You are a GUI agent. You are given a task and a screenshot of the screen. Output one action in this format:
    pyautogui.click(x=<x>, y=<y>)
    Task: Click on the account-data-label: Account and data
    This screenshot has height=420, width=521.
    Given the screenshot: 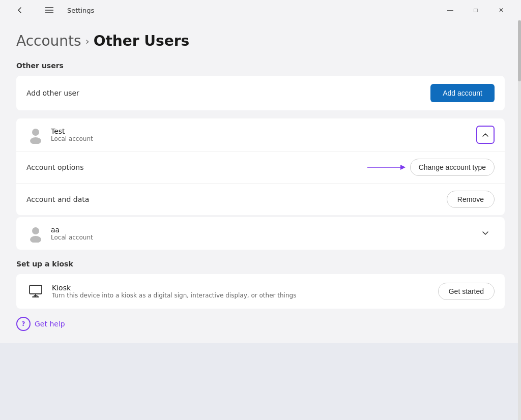 What is the action you would take?
    pyautogui.click(x=58, y=199)
    